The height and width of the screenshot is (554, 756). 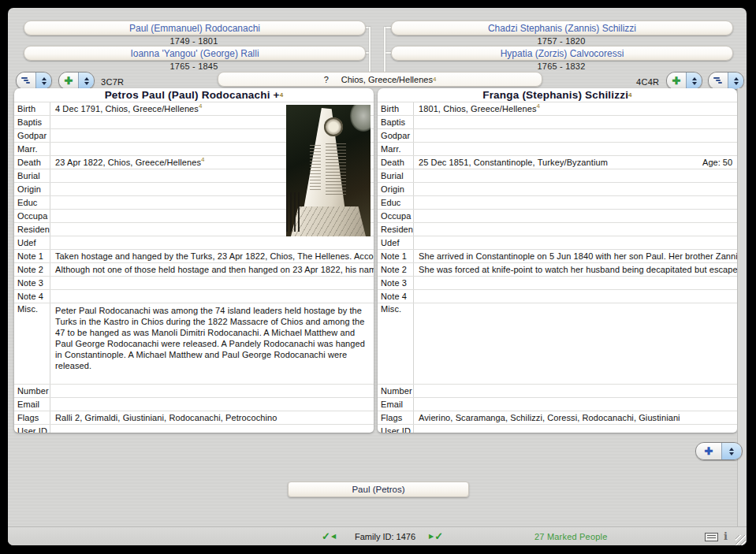 What do you see at coordinates (557, 216) in the screenshot?
I see `field-row-occupa: Occupa` at bounding box center [557, 216].